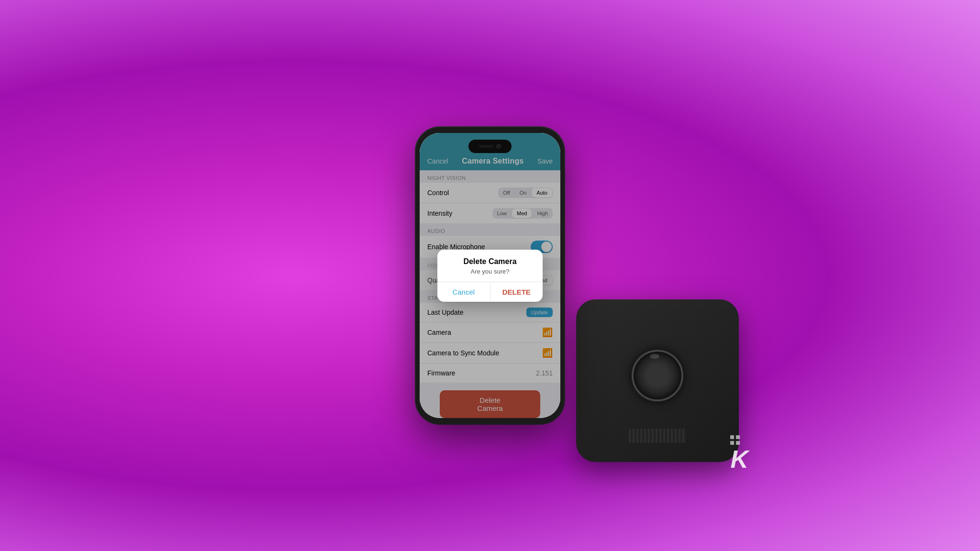 The image size is (980, 551). What do you see at coordinates (517, 292) in the screenshot?
I see `modal-delete-button: DELETE` at bounding box center [517, 292].